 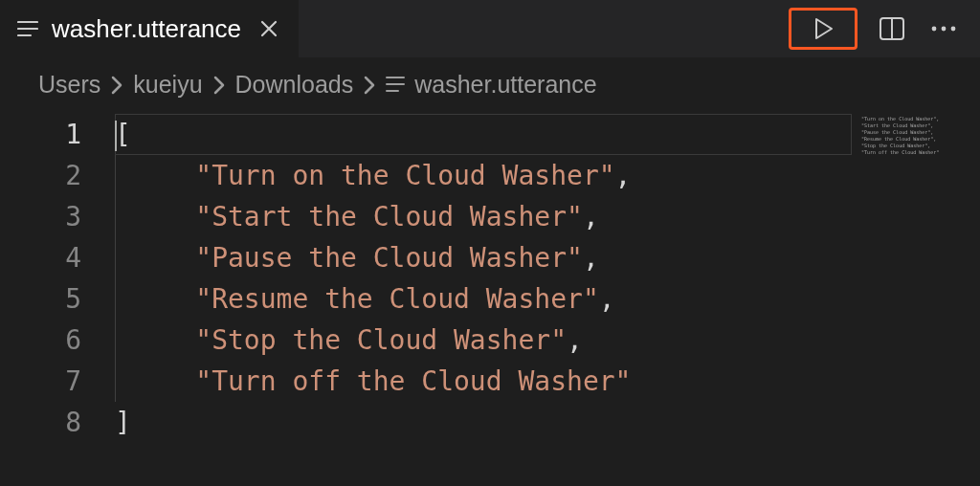 I want to click on line-number: 2, so click(x=57, y=176).